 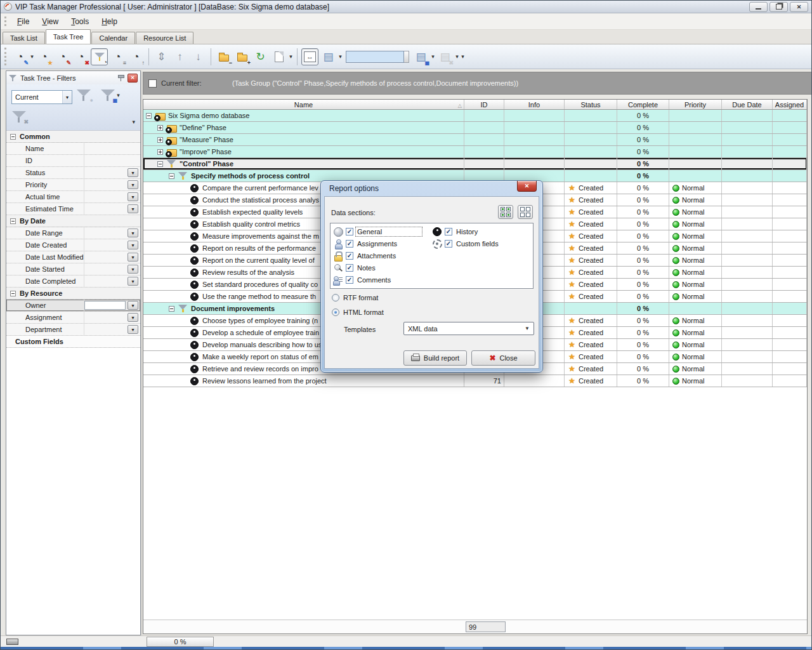 I want to click on table-row: "Define" Phase0 %, so click(x=475, y=128).